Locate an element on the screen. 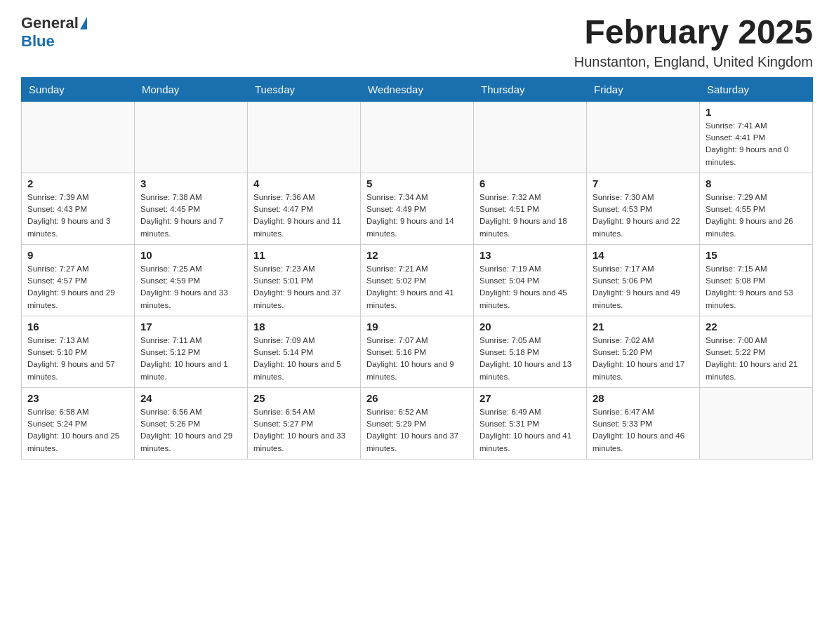  day-info: Sunrise: 7:17 AMSunset: 5:06 PMDaylight:… is located at coordinates (643, 288).